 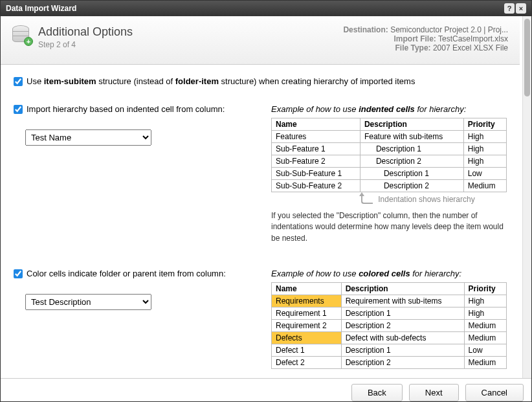 I want to click on example-color-table: Name Description Priority RequirementsRe…, so click(x=389, y=326).